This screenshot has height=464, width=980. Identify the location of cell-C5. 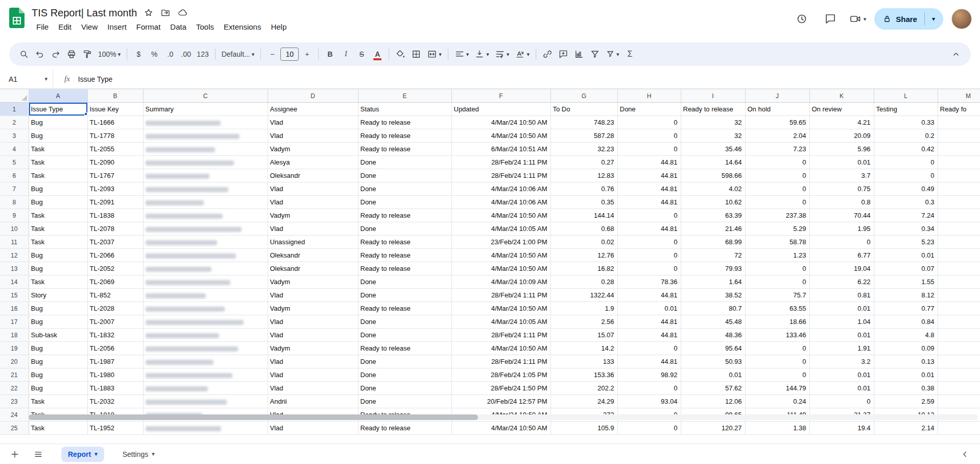
(205, 163).